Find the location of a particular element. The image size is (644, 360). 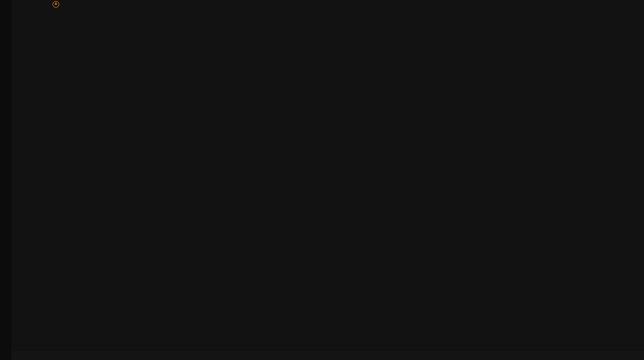

period-selector is located at coordinates (14, 346).